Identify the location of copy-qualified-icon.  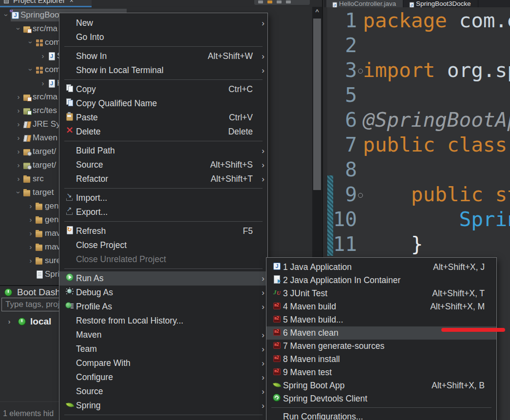
(70, 102).